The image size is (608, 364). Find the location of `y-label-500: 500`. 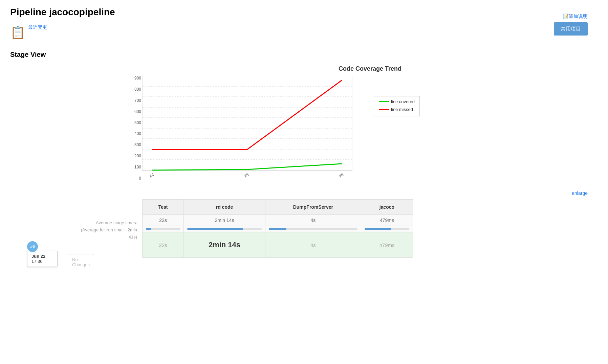

y-label-500: 500 is located at coordinates (135, 123).